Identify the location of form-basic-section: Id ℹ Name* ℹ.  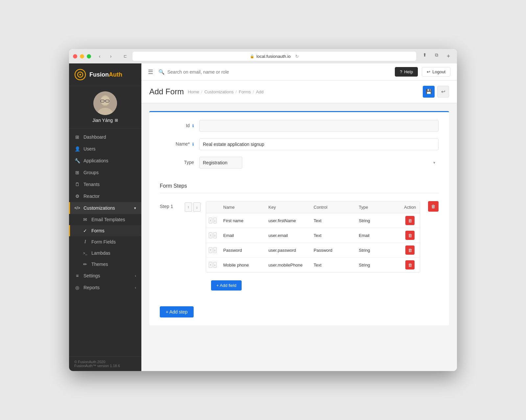
(299, 148).